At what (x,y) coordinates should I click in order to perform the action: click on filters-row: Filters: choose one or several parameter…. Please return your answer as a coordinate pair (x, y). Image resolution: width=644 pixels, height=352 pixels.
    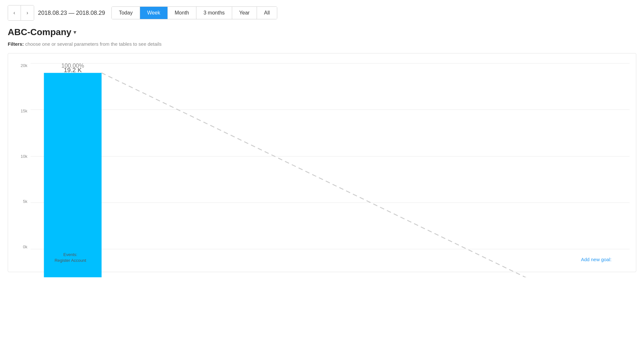
    Looking at the image, I should click on (322, 44).